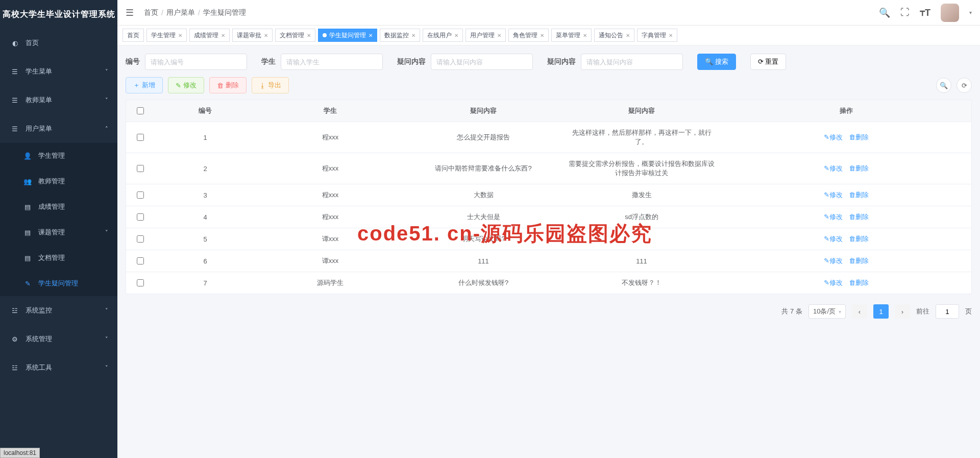 Image resolution: width=980 pixels, height=458 pixels. Describe the element at coordinates (252, 35) in the screenshot. I see `tab: 课题审批✕` at that location.